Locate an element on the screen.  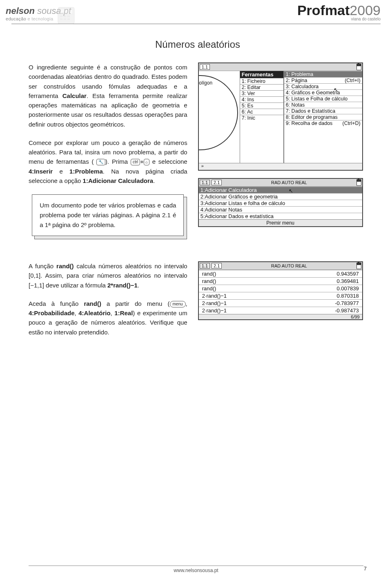
calculator-icon is located at coordinates (69, 16).